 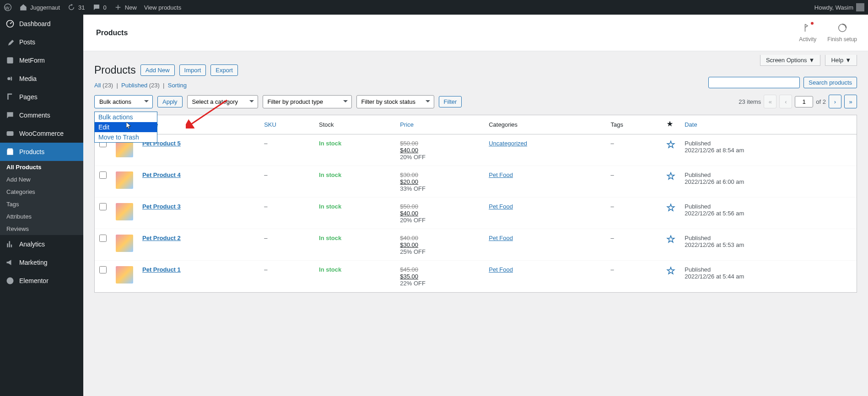 I want to click on col-stock: Stock, so click(x=327, y=124).